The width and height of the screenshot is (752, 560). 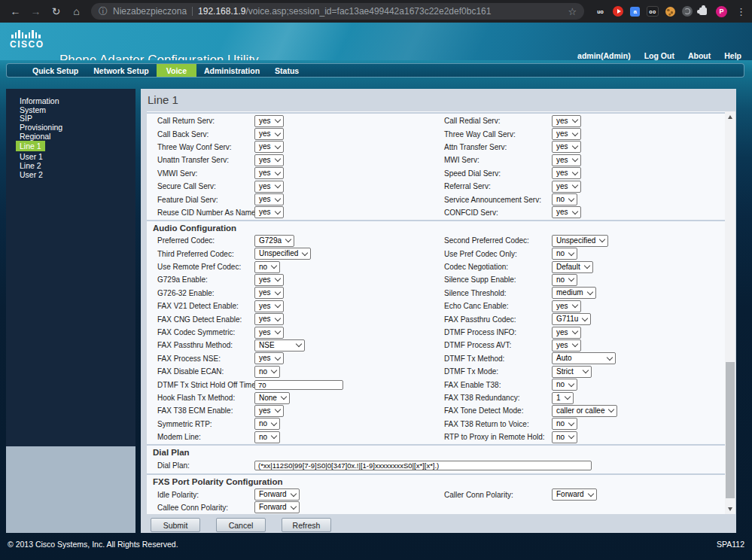 What do you see at coordinates (566, 147) in the screenshot?
I see `attn-transfer-serv-select: yes` at bounding box center [566, 147].